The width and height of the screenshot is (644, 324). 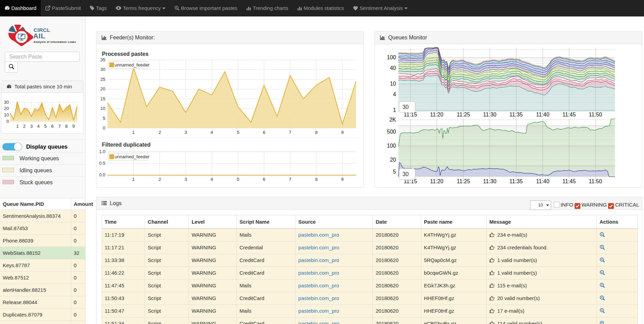 I want to click on svg-text: Analysis of Information Leaks, so click(x=55, y=42).